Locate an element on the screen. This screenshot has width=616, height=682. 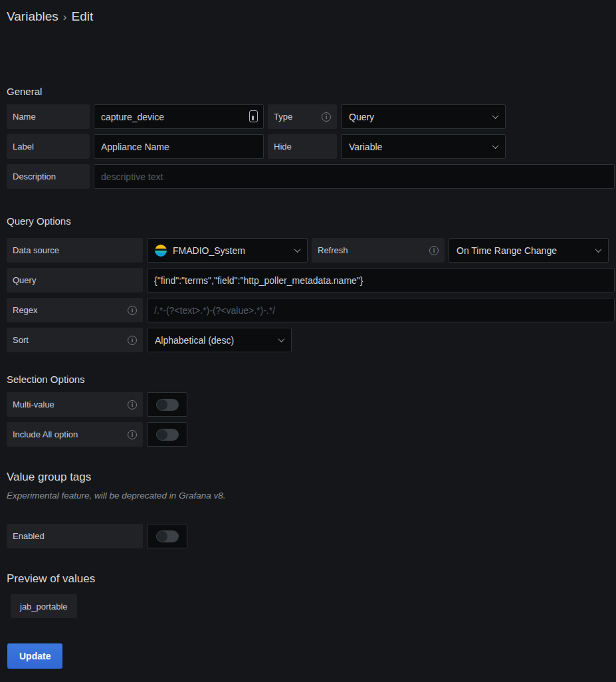
hide-select: Variable is located at coordinates (423, 146).